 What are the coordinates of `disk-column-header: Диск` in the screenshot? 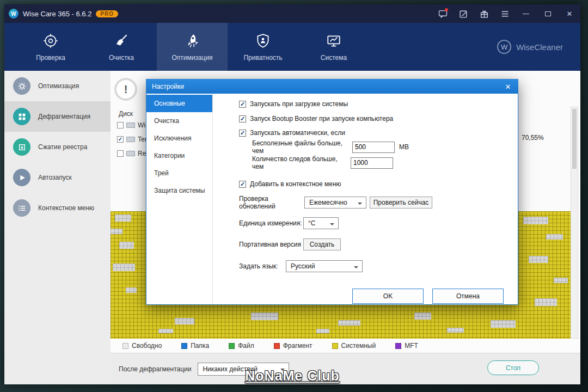 It's located at (126, 114).